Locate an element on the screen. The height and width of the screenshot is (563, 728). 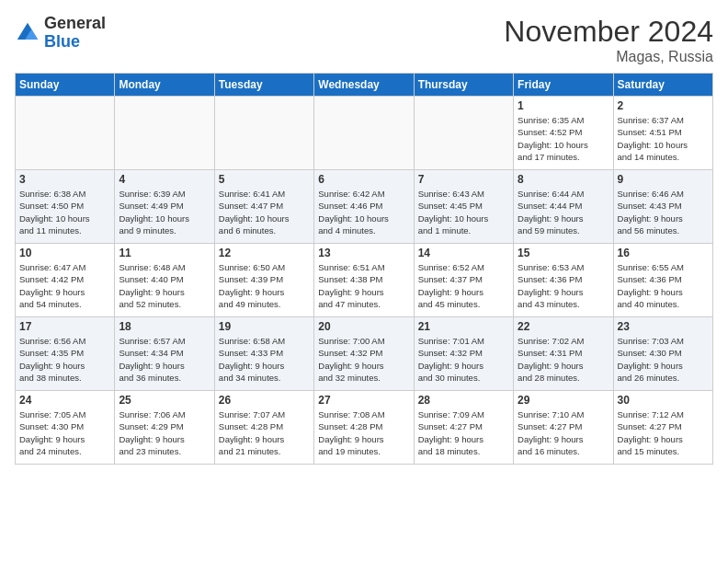
calendar-cell: 23Sunrise: 7:03 AM Sunset: 4:30 PM Dayli… is located at coordinates (663, 354).